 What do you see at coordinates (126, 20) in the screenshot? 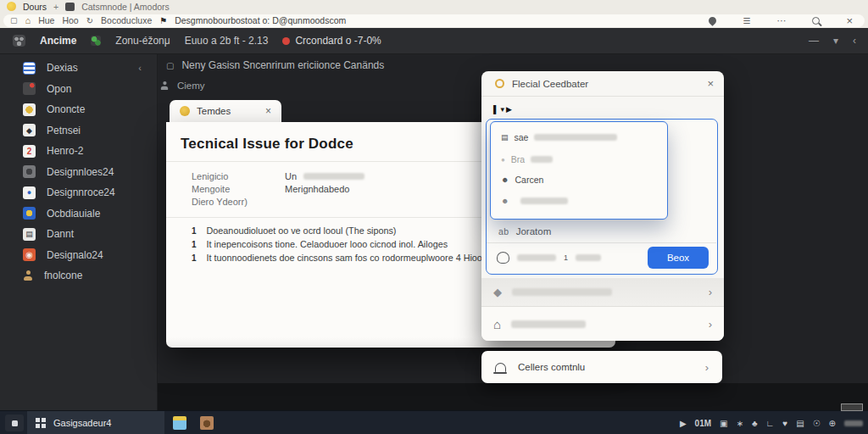
I see `nav-label-3: Bocoducluxe` at bounding box center [126, 20].